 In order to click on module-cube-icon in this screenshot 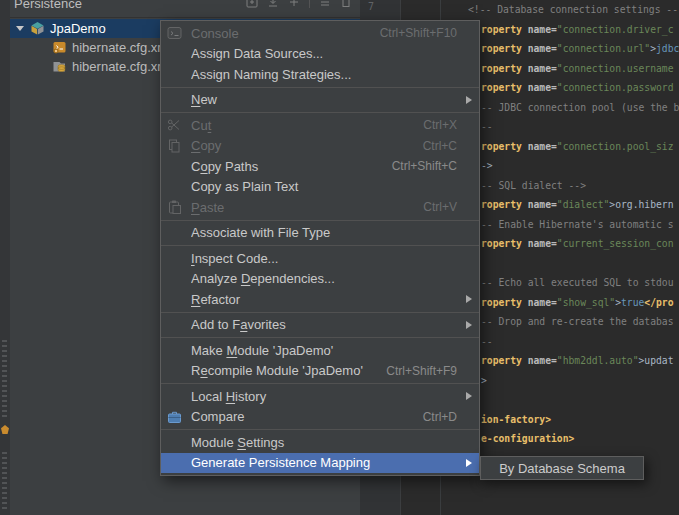, I will do `click(38, 28)`.